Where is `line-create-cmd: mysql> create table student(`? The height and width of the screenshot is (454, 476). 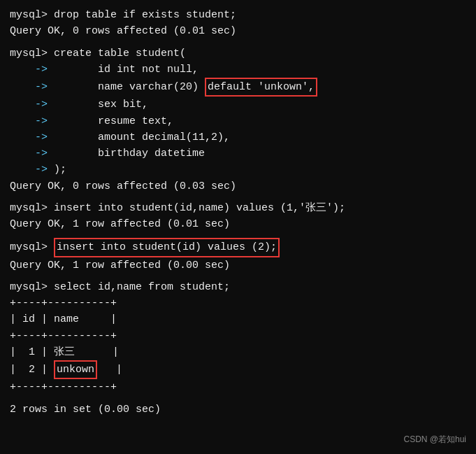 line-create-cmd: mysql> create table student( is located at coordinates (238, 53).